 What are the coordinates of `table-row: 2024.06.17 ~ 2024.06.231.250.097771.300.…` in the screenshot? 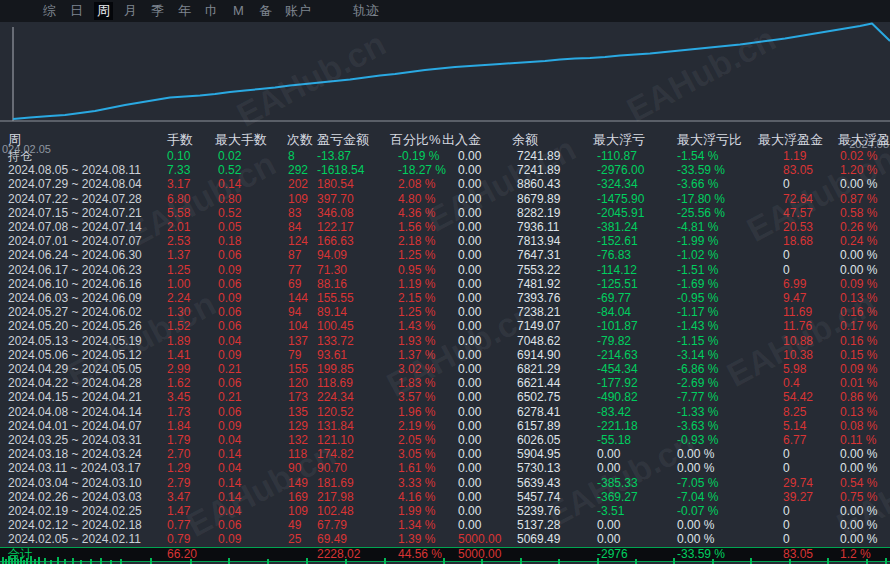 It's located at (445, 270).